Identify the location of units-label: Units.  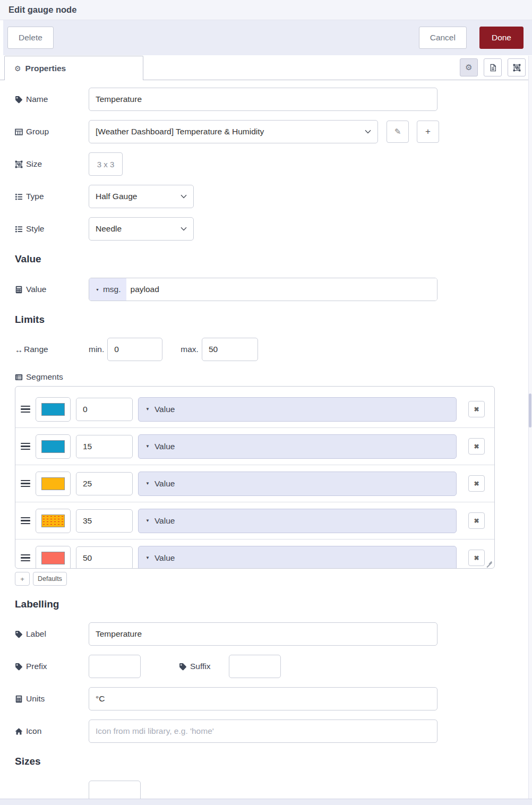
(52, 699).